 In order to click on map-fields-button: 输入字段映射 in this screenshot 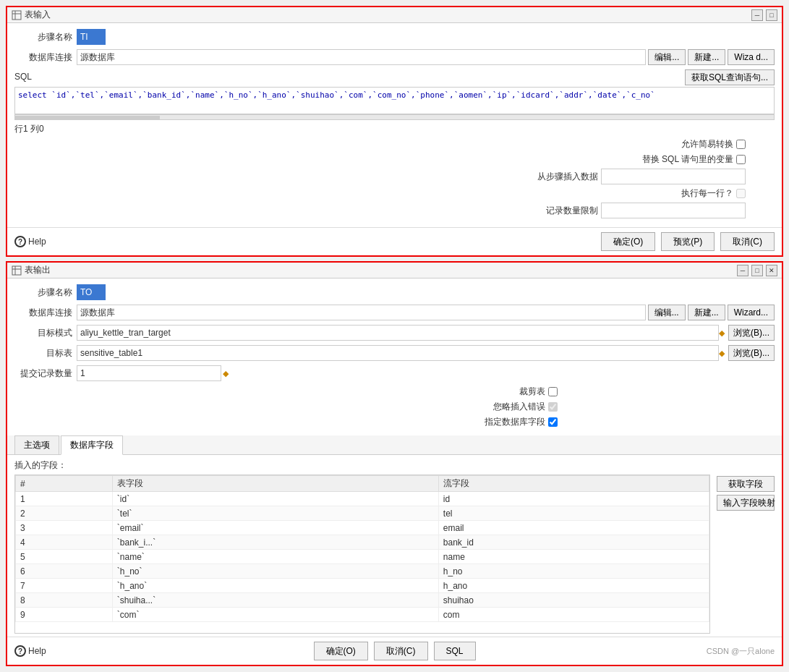, I will do `click(746, 503)`.